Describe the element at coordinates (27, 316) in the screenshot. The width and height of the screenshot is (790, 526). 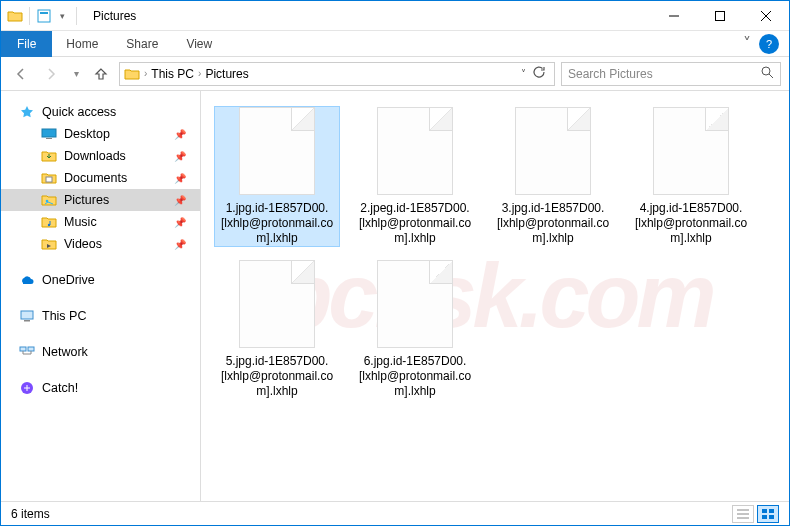
I see `thispc-icon` at that location.